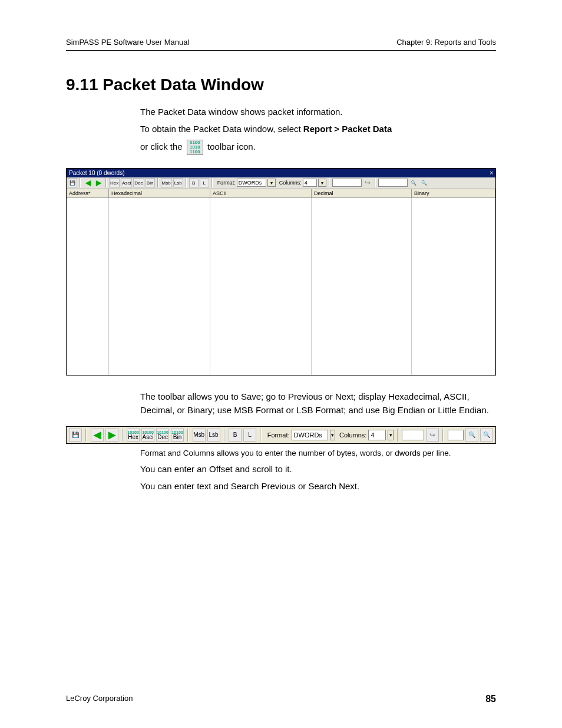 This screenshot has width=562, height=728. Describe the element at coordinates (447, 42) in the screenshot. I see `header-right: Chapter 9: Reports and Tools` at that location.